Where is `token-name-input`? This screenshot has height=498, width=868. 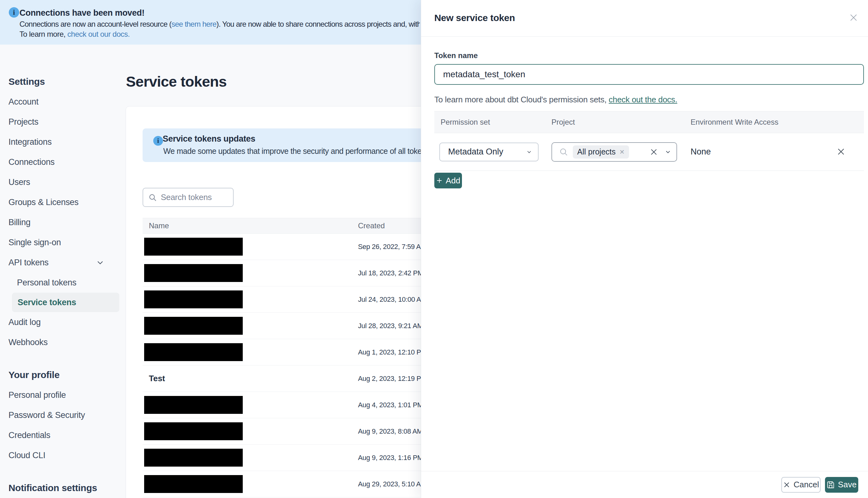 token-name-input is located at coordinates (649, 75).